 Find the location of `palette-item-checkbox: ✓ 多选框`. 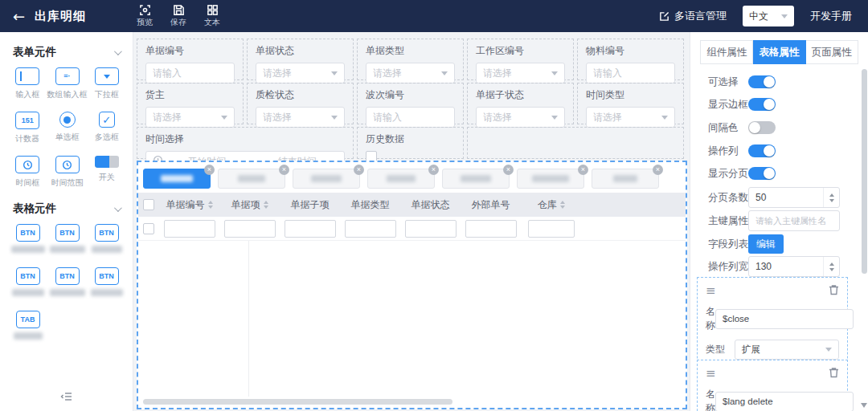

palette-item-checkbox: ✓ 多选框 is located at coordinates (108, 128).